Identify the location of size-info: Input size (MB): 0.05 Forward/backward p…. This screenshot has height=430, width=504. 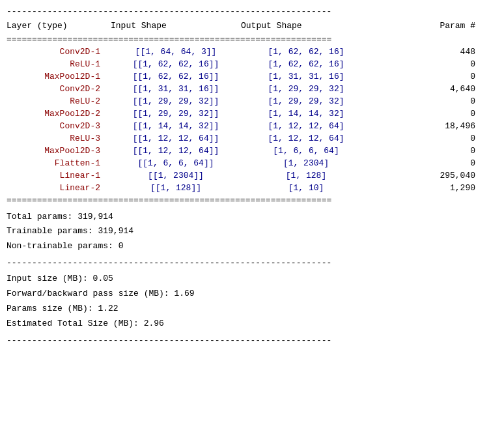
(252, 301).